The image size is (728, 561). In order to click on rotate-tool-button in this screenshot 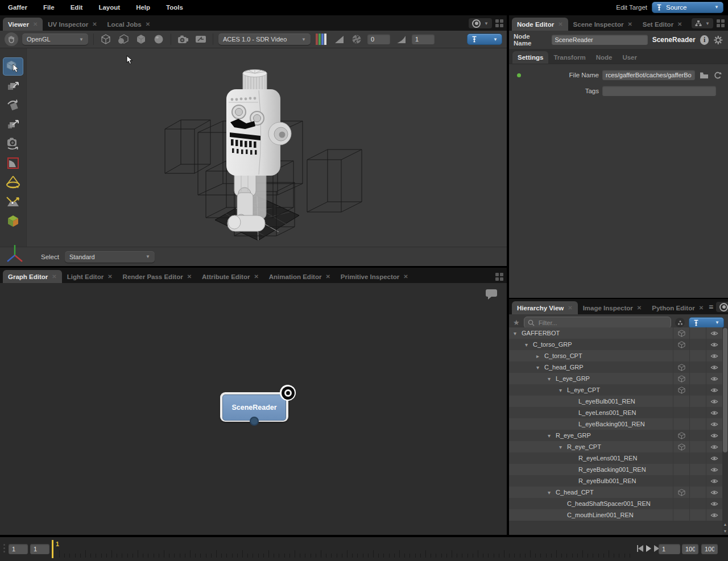, I will do `click(13, 105)`.